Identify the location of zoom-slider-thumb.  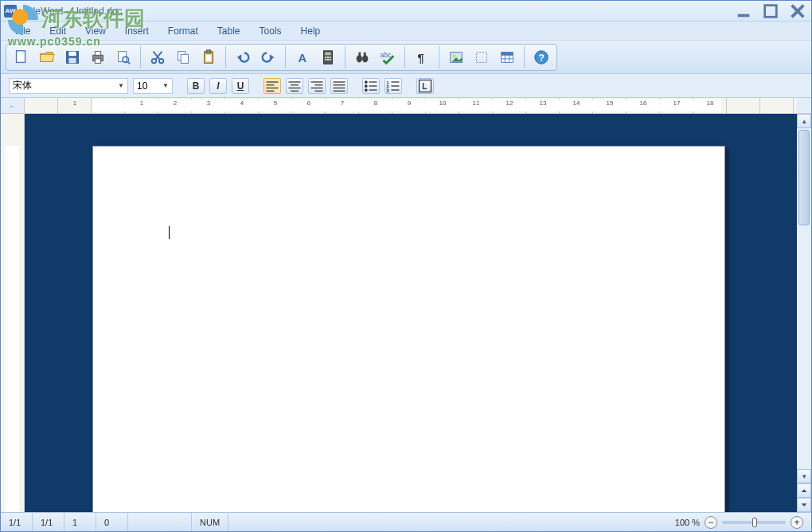
(755, 522).